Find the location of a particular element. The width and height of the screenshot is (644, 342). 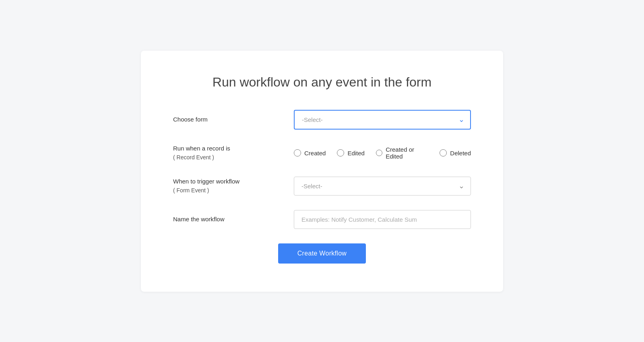

form-event-sub-label: ( Form Event ) is located at coordinates (191, 190).